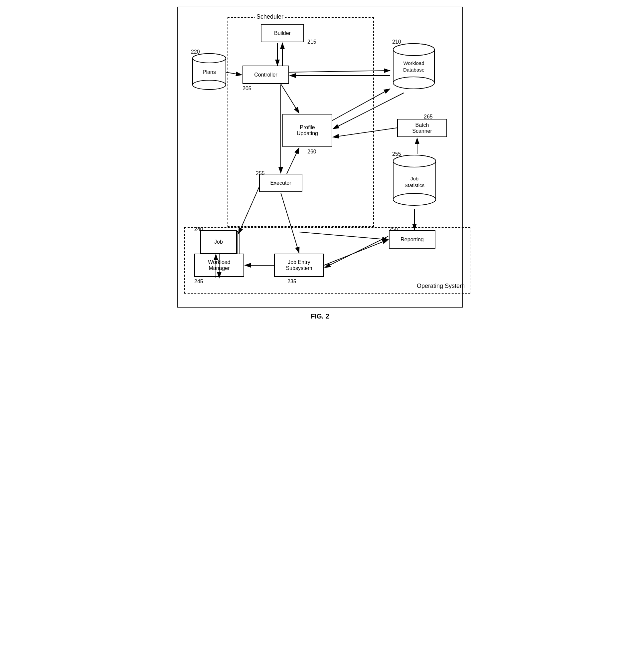 The image size is (640, 672). I want to click on workload-db-ref: 210, so click(397, 42).